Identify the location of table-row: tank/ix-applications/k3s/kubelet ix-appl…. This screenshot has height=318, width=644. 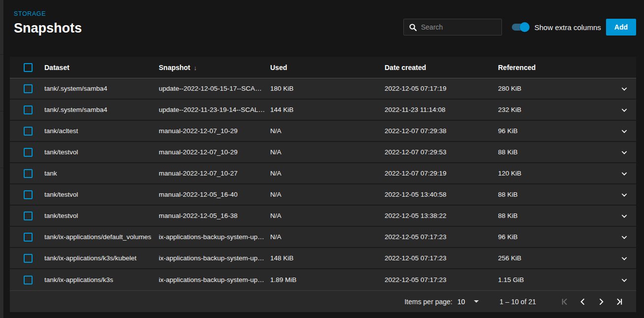
(323, 258).